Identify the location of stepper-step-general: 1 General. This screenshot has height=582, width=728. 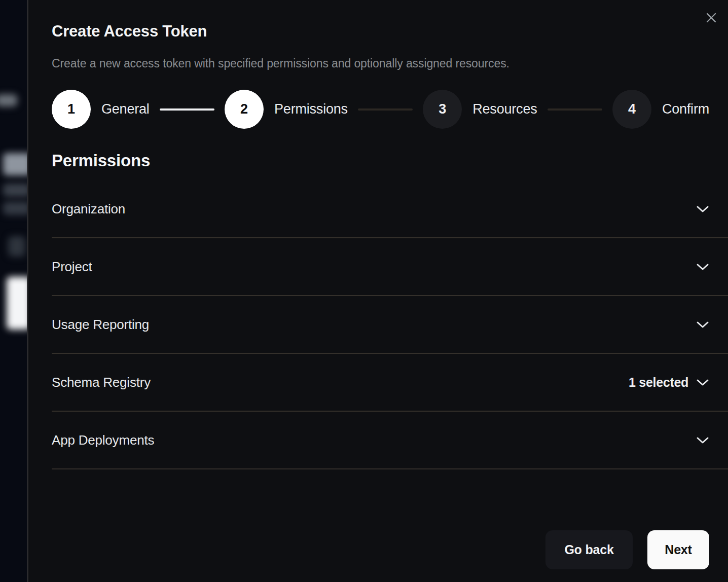
(100, 110).